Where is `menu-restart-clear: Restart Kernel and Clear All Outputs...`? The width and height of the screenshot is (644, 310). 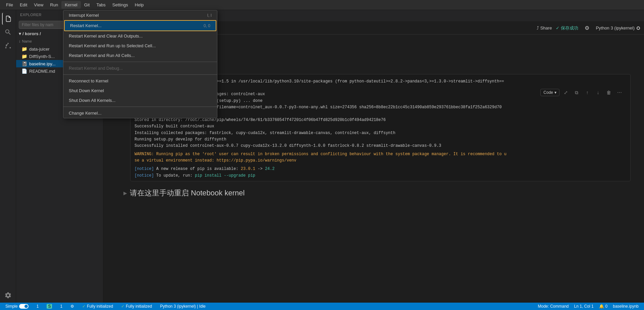
menu-restart-clear: Restart Kernel and Clear All Outputs... is located at coordinates (140, 36).